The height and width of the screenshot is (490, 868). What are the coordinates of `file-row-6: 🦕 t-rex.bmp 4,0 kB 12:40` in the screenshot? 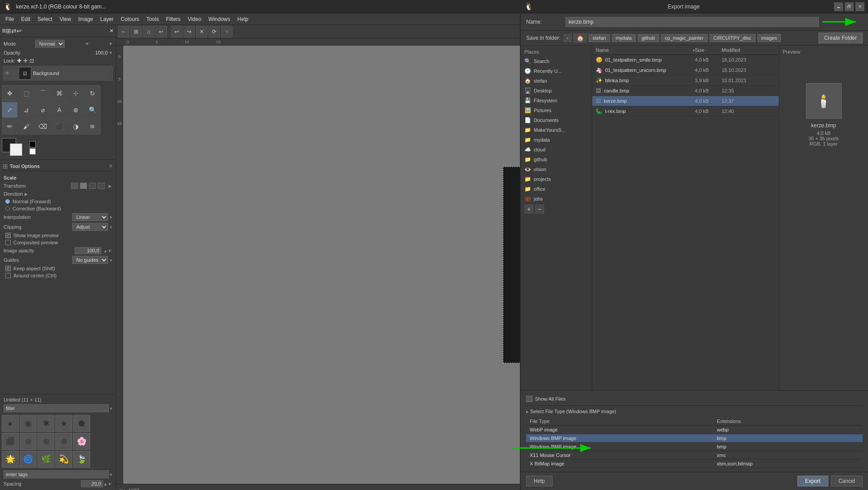 It's located at (685, 112).